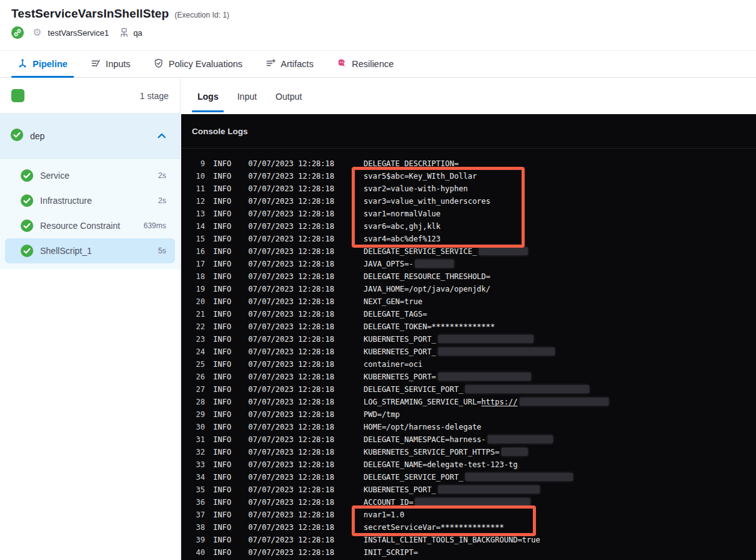  What do you see at coordinates (90, 201) in the screenshot?
I see `step-item-infrastructure: Infrastructure2s` at bounding box center [90, 201].